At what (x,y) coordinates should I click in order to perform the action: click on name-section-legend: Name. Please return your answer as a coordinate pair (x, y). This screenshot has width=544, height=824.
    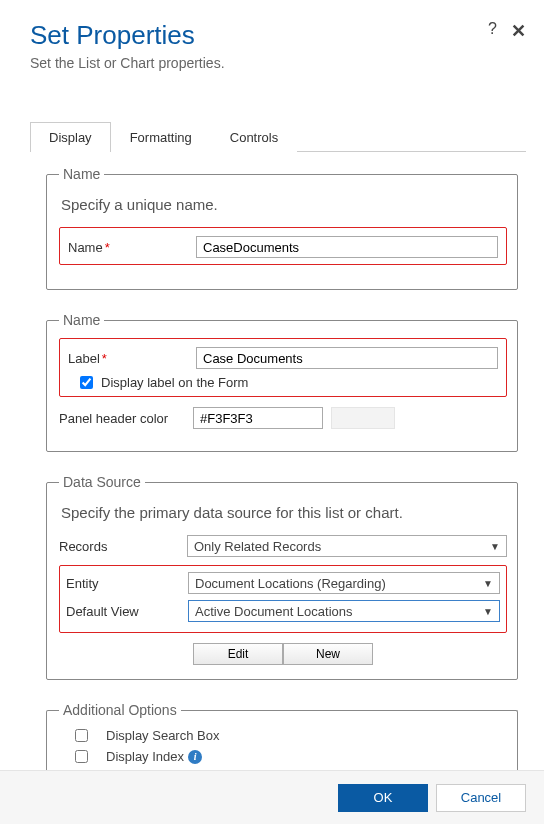
    Looking at the image, I should click on (82, 174).